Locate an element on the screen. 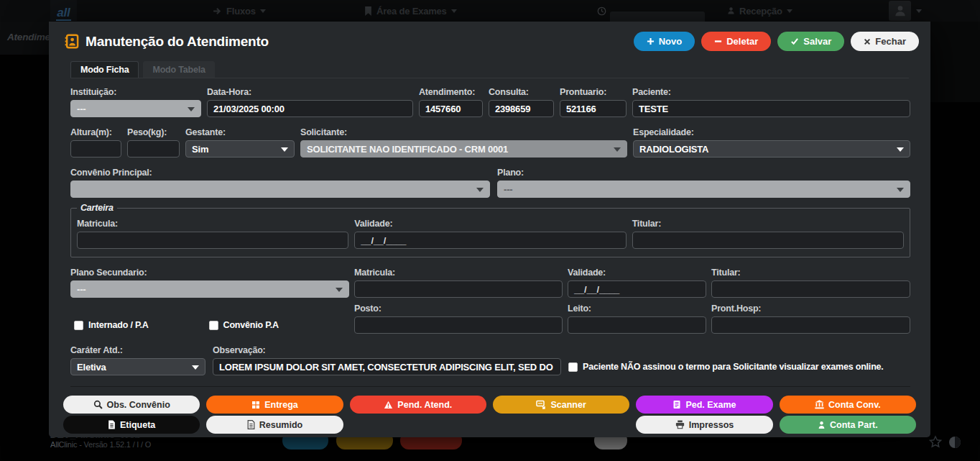 The image size is (980, 461). scanner-label: Scanner is located at coordinates (568, 405).